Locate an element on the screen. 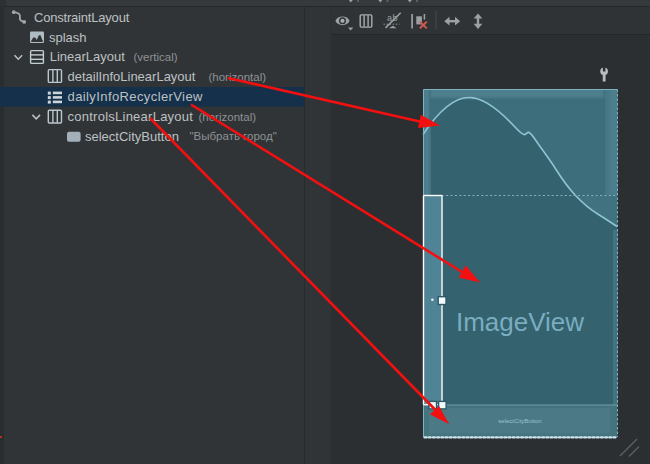 This screenshot has width=650, height=464. svg-text: detailInfoLinearLayout is located at coordinates (132, 76).